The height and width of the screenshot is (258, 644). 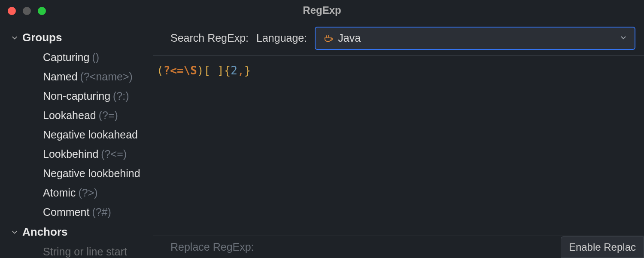 What do you see at coordinates (398, 247) in the screenshot?
I see `replace-toolbar: Replace RegExp: Enable Replac` at bounding box center [398, 247].